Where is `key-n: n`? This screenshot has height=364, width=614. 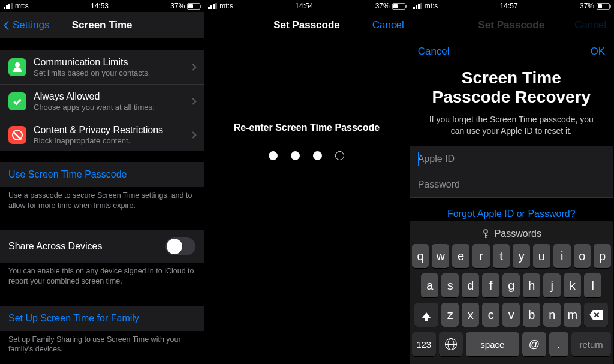
key-n: n is located at coordinates (552, 315).